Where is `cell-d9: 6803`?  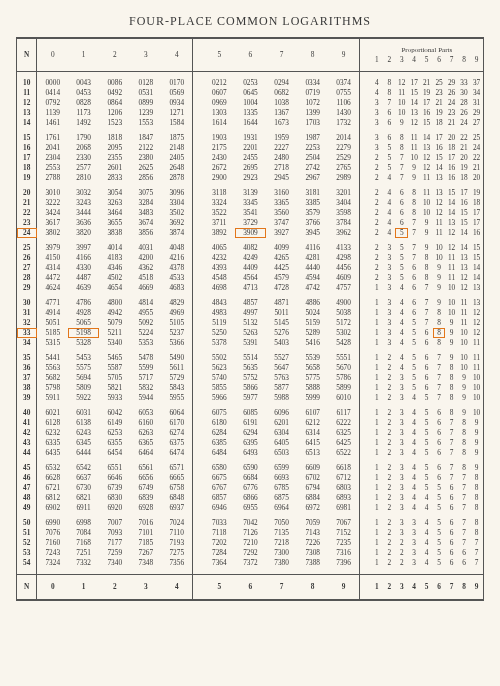
cell-d9: 6803 is located at coordinates (344, 488).